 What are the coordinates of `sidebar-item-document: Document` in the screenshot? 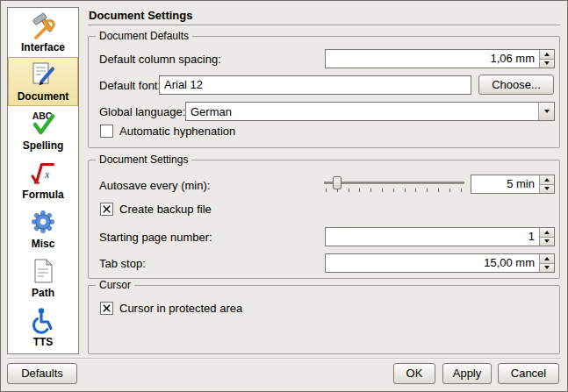 It's located at (43, 82).